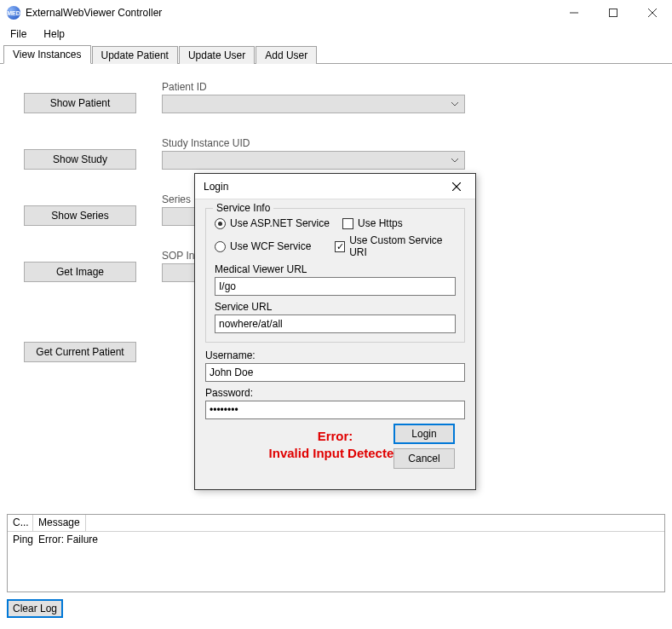  I want to click on close-button, so click(652, 13).